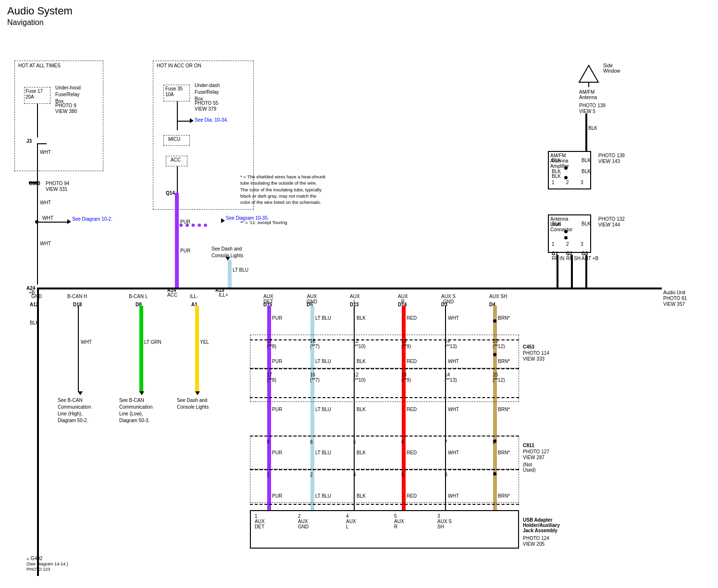 The image size is (718, 588). I want to click on acc-bottom-label: ACC, so click(172, 295).